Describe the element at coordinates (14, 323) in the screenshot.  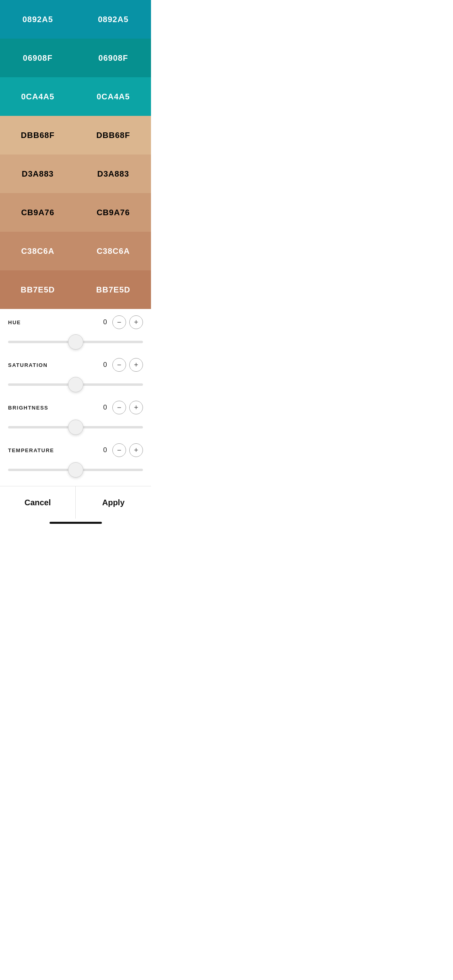
I see `control-label-hue: HUE` at that location.